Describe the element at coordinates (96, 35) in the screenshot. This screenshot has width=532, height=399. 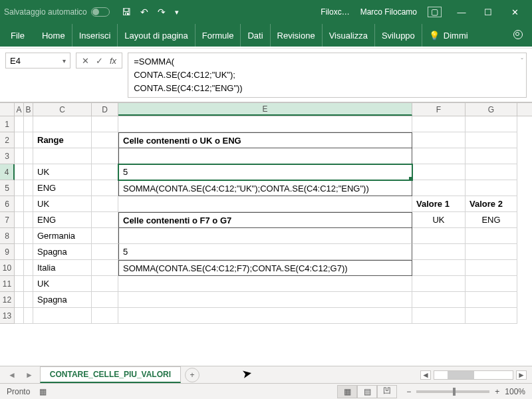
I see `tab-insert: Inserisci` at that location.